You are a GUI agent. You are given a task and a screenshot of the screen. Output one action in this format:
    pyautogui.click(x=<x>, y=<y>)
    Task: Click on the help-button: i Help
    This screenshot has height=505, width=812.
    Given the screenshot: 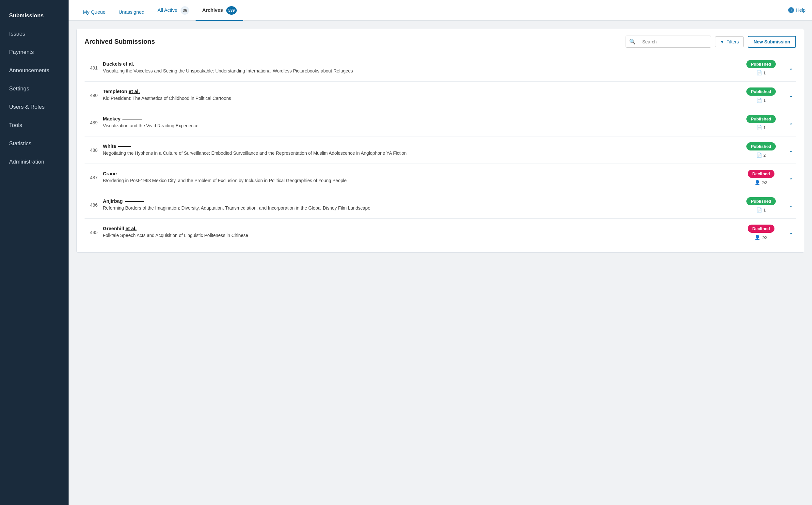 What is the action you would take?
    pyautogui.click(x=797, y=10)
    